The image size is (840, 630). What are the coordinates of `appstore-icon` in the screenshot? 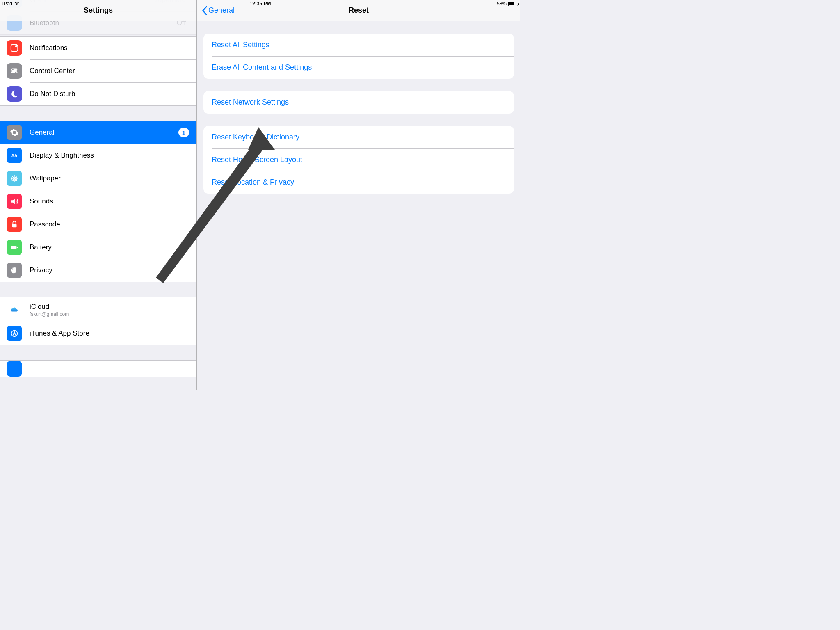 It's located at (14, 333).